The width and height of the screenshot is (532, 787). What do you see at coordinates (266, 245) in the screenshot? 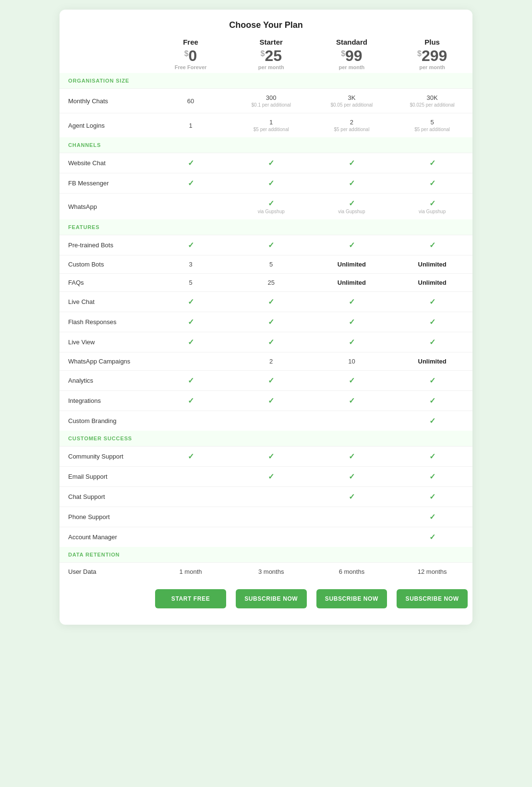
I see `table-row: Pre-trained Bots✓✓✓✓` at bounding box center [266, 245].